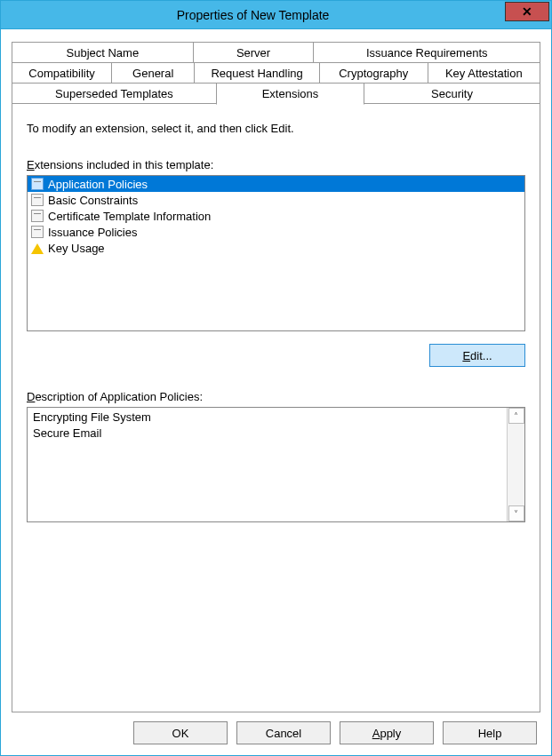 The width and height of the screenshot is (552, 756). What do you see at coordinates (387, 733) in the screenshot?
I see `apply-button: Apply` at bounding box center [387, 733].